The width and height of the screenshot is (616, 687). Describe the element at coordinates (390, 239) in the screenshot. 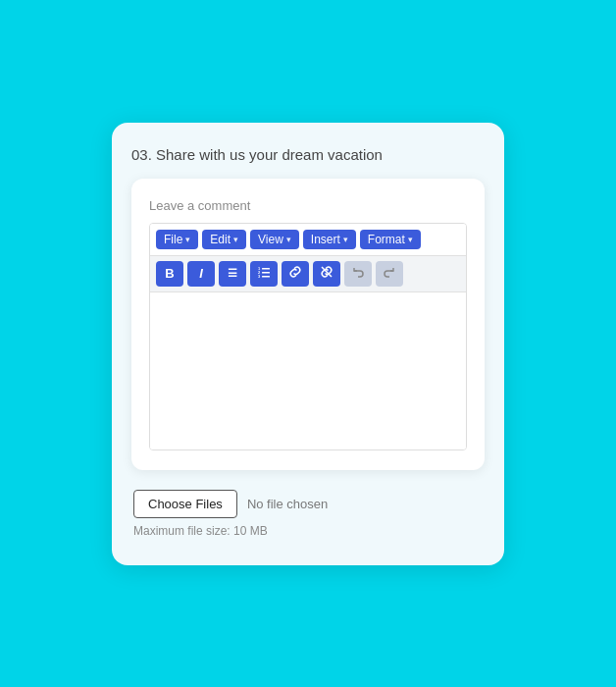

I see `format-menu-button: Format ▾` at that location.